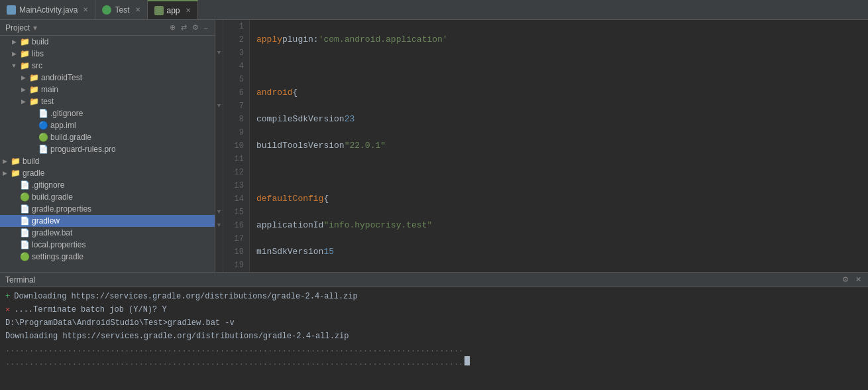 Image resolution: width=868 pixels, height=390 pixels. Describe the element at coordinates (62, 78) in the screenshot. I see `tree-label-androidtest: androidTest` at that location.